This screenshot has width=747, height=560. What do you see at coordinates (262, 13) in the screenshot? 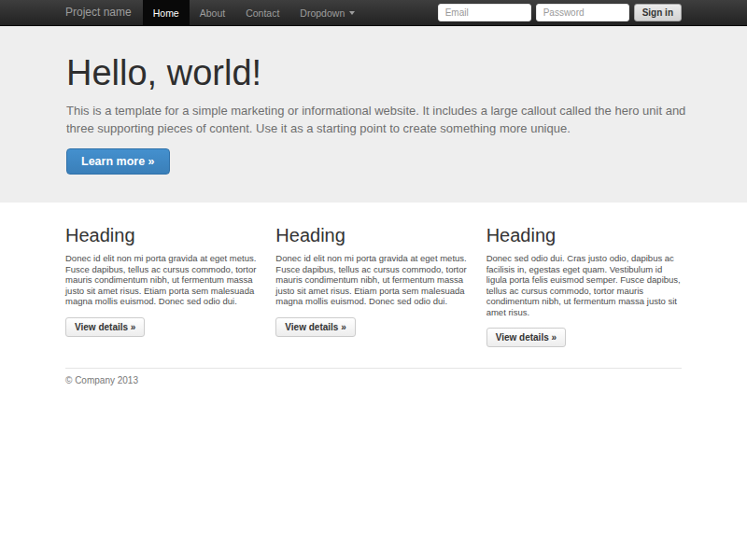
I see `nav-item-contact: Contact` at bounding box center [262, 13].